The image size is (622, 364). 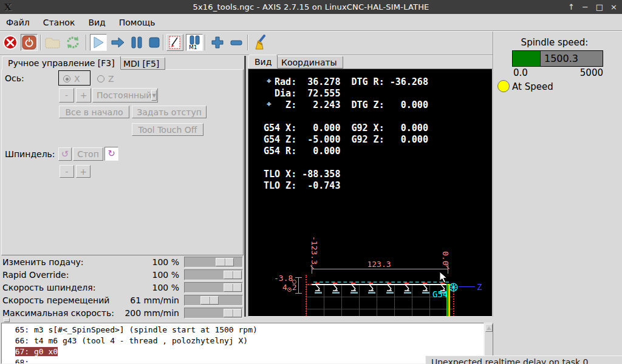 I want to click on zoom-in-button, so click(x=217, y=42).